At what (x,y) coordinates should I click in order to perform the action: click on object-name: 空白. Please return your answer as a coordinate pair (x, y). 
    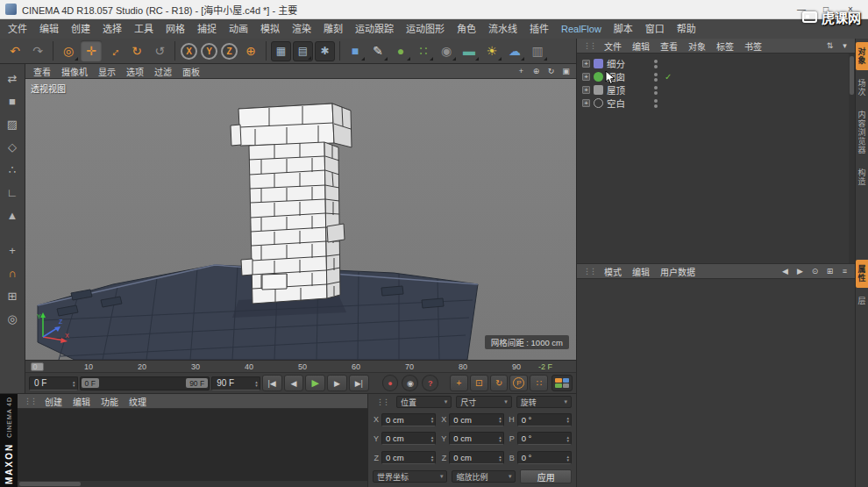
    Looking at the image, I should click on (624, 104).